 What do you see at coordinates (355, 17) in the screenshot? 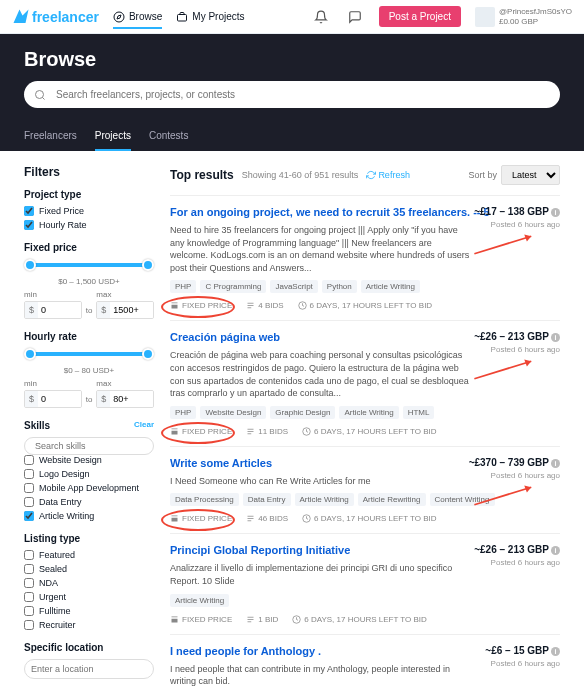
I see `chat-icon` at bounding box center [355, 17].